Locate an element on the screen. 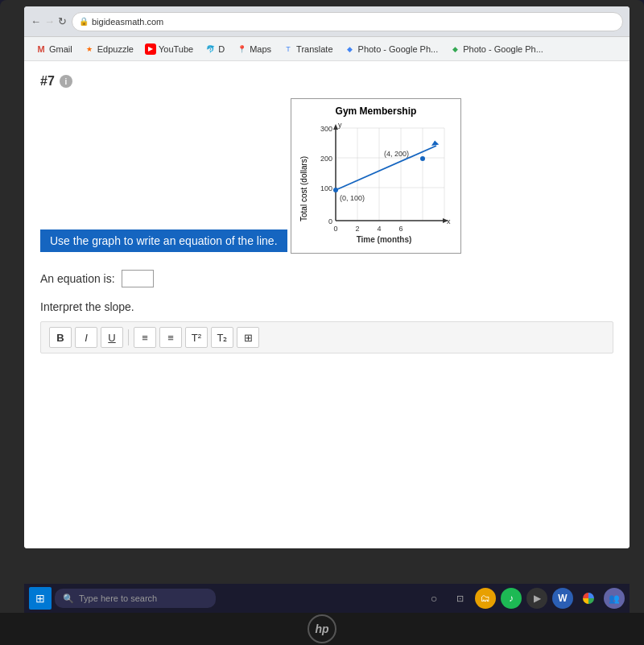  bookmark-photo2-label: Photo - Google Ph... is located at coordinates (503, 49).